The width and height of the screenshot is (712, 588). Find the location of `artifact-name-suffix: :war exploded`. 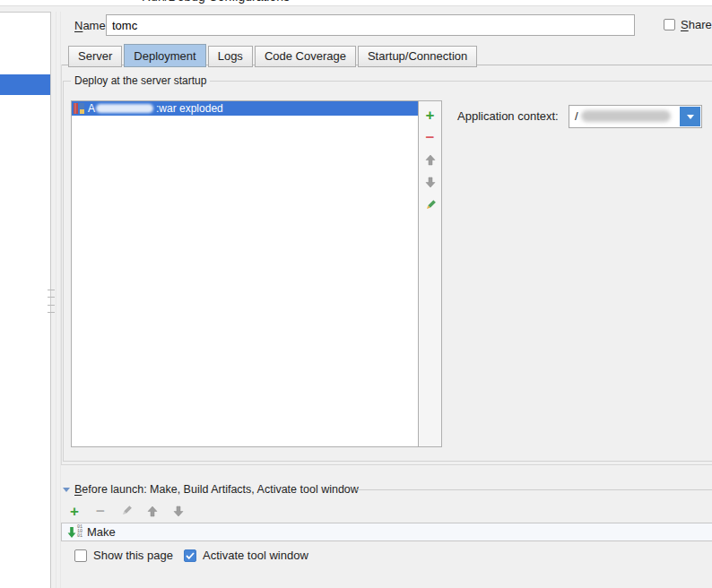

artifact-name-suffix: :war exploded is located at coordinates (190, 108).